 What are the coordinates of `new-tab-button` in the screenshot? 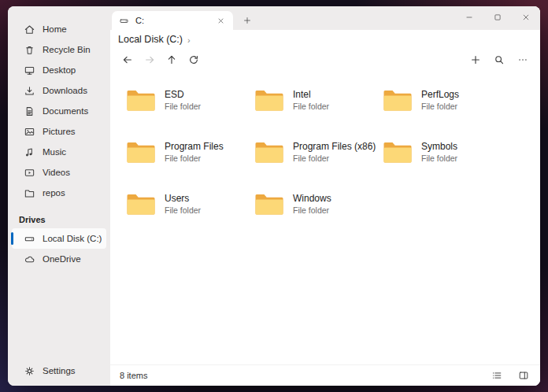 It's located at (247, 20).